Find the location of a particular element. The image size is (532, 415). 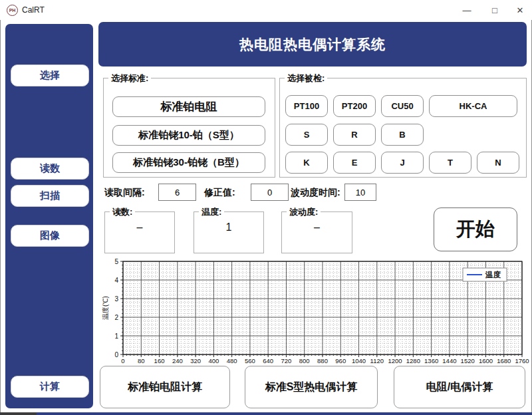

svg-text: 160 is located at coordinates (160, 360).